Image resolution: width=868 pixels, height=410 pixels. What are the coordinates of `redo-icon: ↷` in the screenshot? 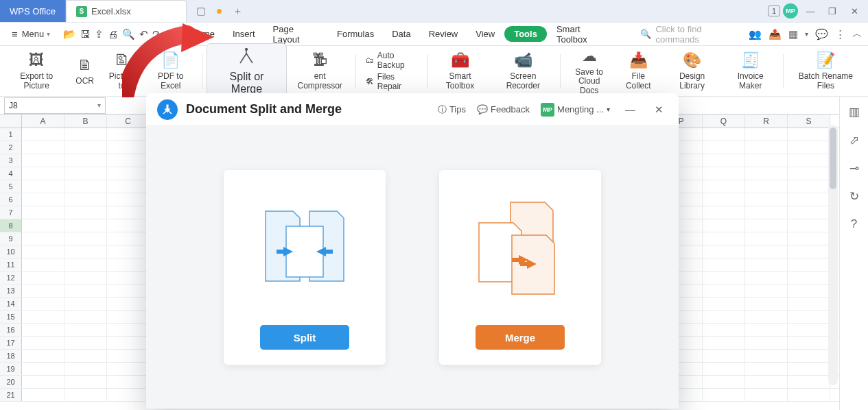 It's located at (156, 34).